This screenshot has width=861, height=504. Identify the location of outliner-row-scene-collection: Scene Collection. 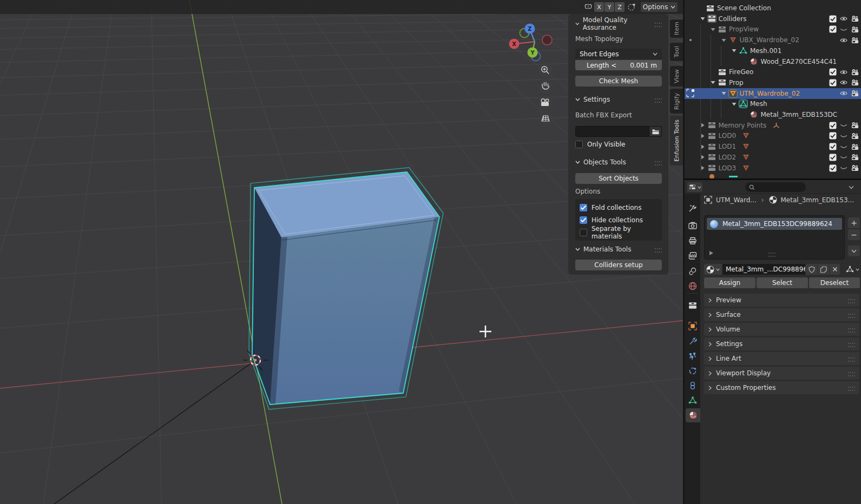
(773, 8).